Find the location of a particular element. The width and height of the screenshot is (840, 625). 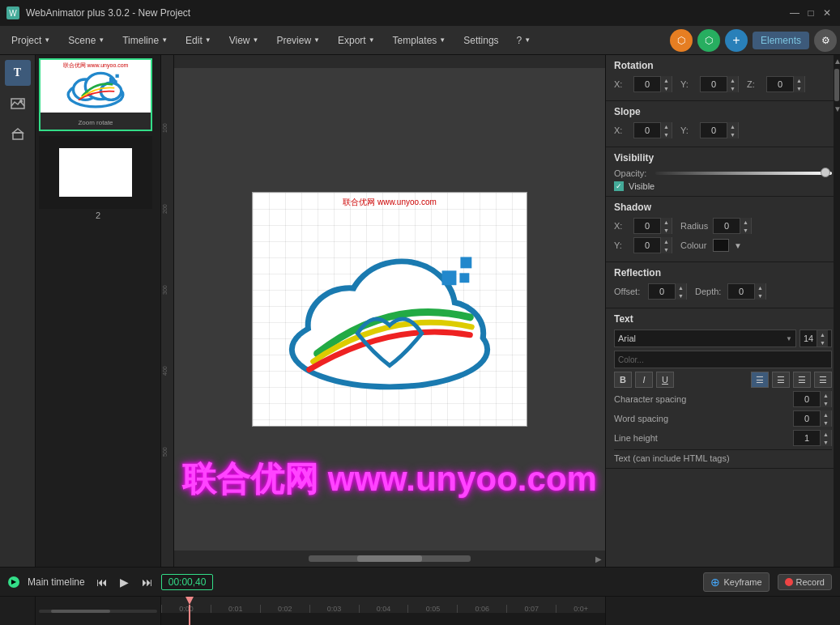

toolbar-btn-add: + is located at coordinates (736, 40).